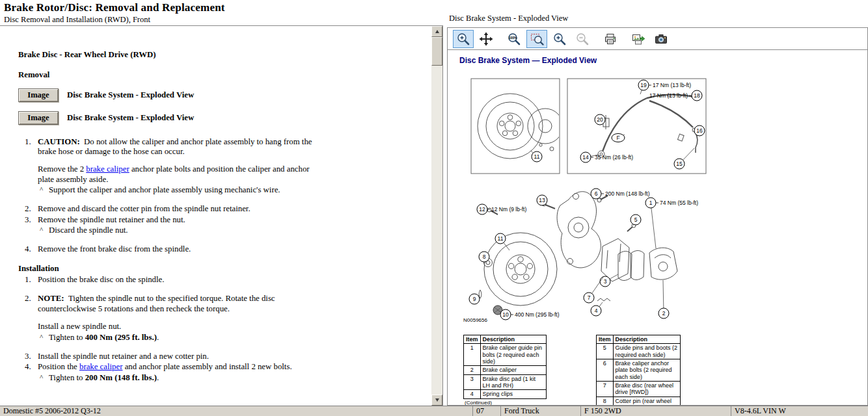 The height and width of the screenshot is (416, 868). Describe the element at coordinates (664, 313) in the screenshot. I see `svg-text: 2` at that location.